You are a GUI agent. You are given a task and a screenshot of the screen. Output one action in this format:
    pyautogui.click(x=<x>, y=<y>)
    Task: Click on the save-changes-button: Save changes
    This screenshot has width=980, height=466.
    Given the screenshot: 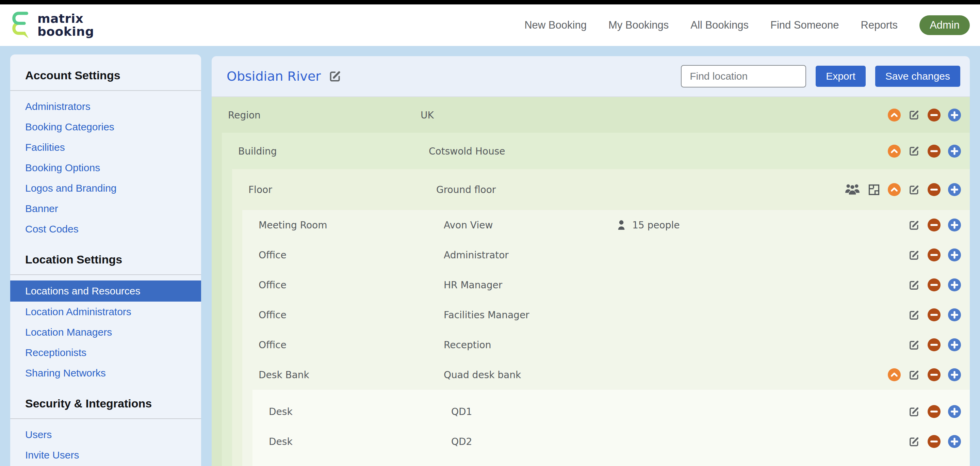 What is the action you would take?
    pyautogui.click(x=918, y=76)
    